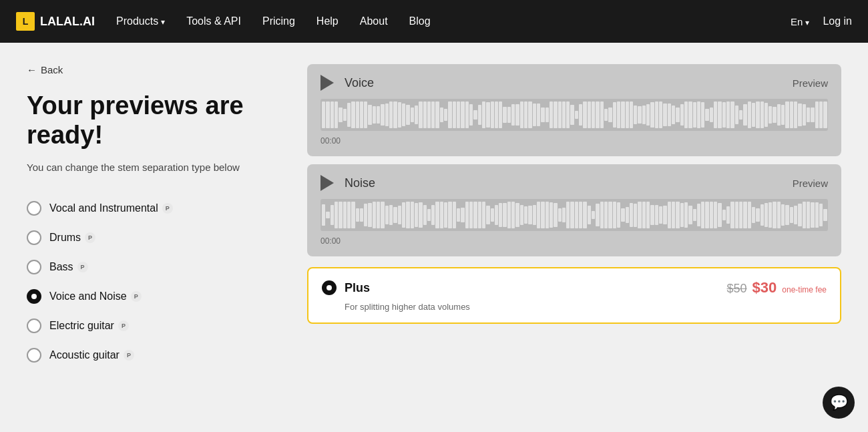 The width and height of the screenshot is (868, 432). Describe the element at coordinates (154, 120) in the screenshot. I see `page-title: Your previews are ready!` at that location.